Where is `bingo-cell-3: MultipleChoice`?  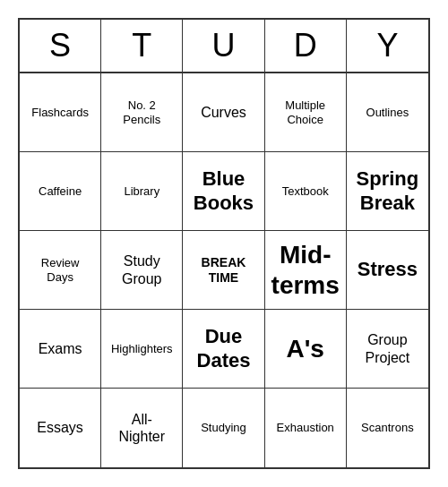 bingo-cell-3: MultipleChoice is located at coordinates (306, 113).